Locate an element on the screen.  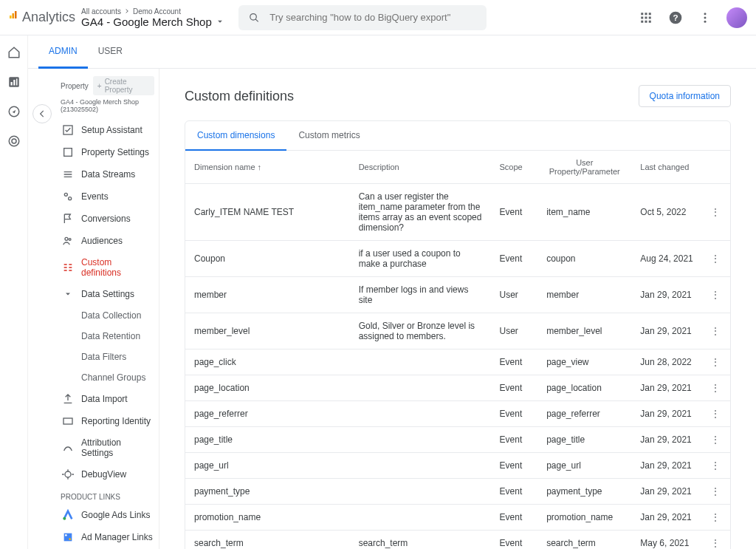
cell-name: page_title is located at coordinates (267, 440).